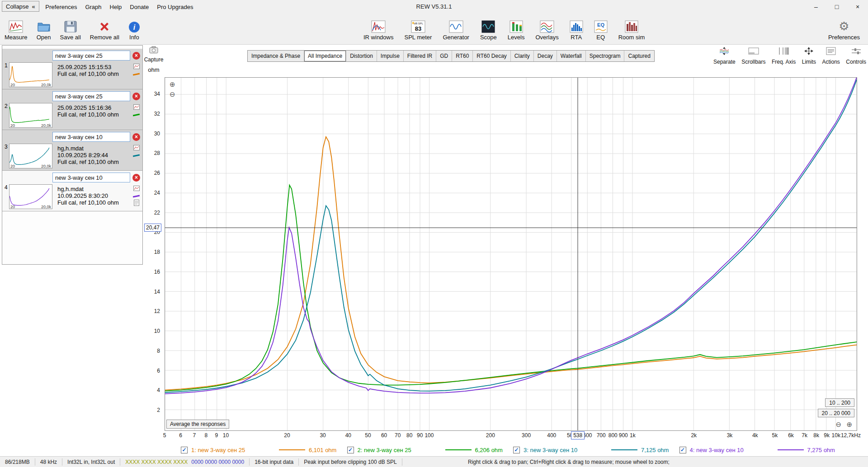  I want to click on tab-all-impedance: All Impedance, so click(326, 56).